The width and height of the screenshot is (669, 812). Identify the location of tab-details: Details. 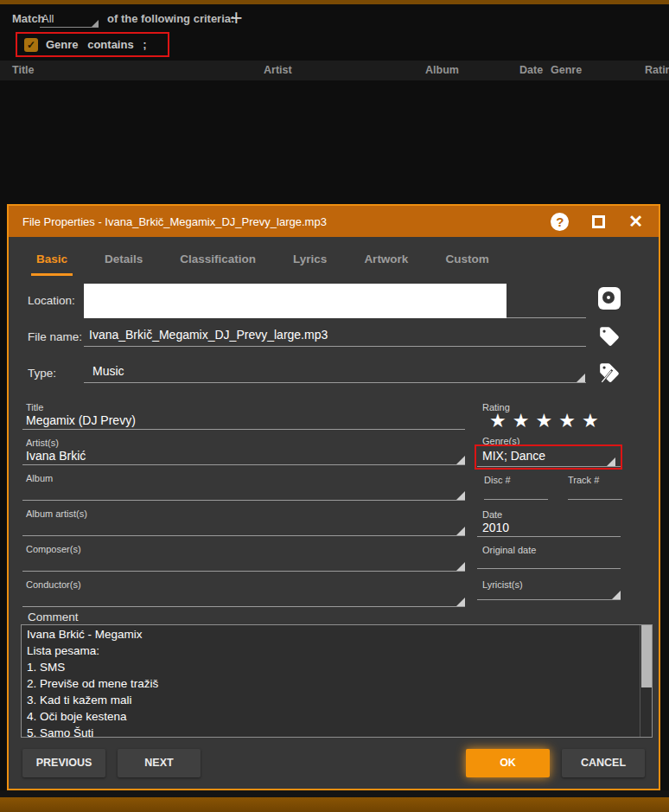
(124, 263).